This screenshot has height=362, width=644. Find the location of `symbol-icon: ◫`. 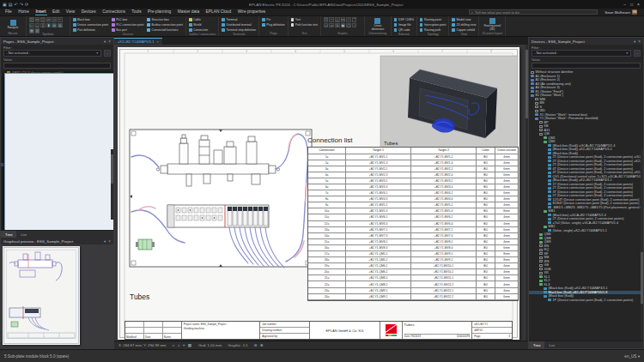

symbol-icon: ◫ is located at coordinates (32, 20).